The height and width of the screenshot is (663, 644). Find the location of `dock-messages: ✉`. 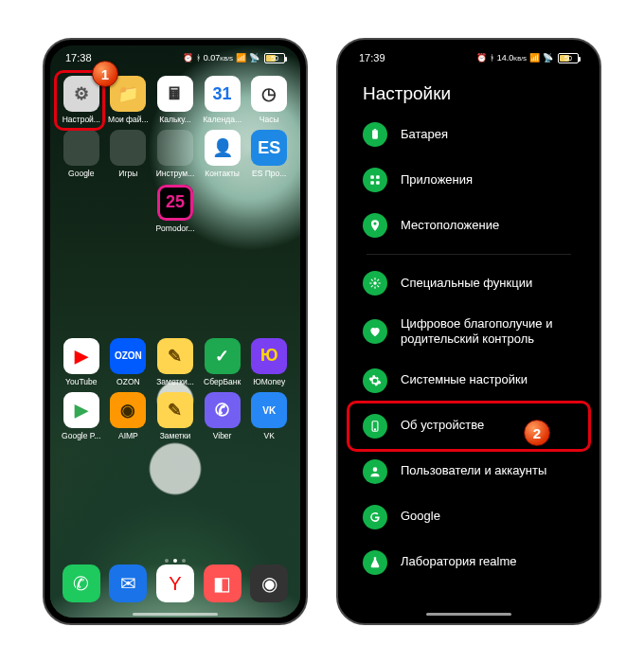

dock-messages: ✉ is located at coordinates (128, 583).